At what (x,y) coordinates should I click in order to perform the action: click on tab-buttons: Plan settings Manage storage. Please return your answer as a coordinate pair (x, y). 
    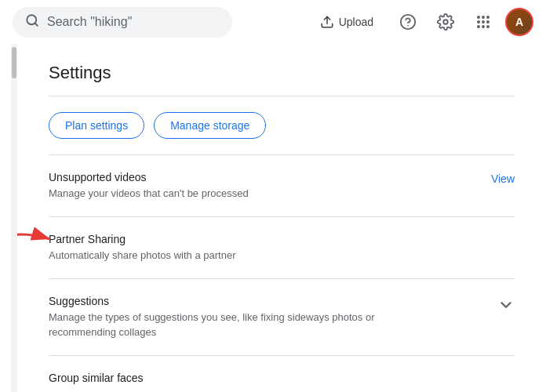
    Looking at the image, I should click on (282, 125).